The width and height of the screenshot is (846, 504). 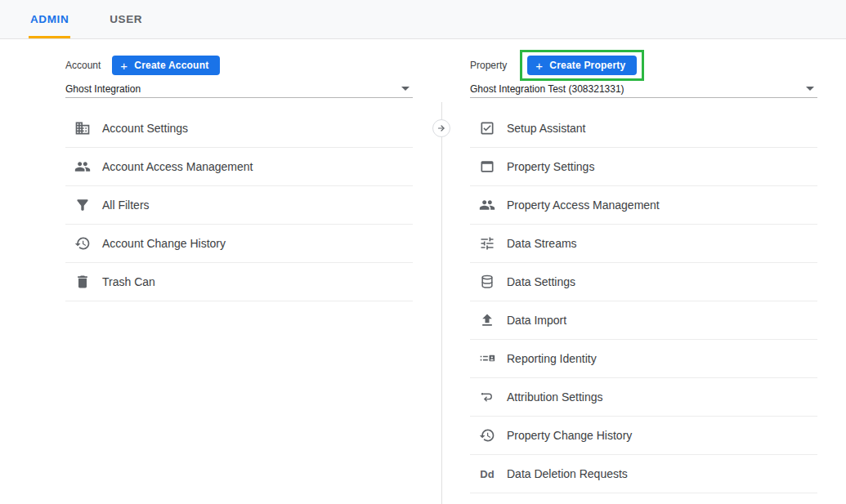 What do you see at coordinates (83, 282) in the screenshot?
I see `trash-icon` at bounding box center [83, 282].